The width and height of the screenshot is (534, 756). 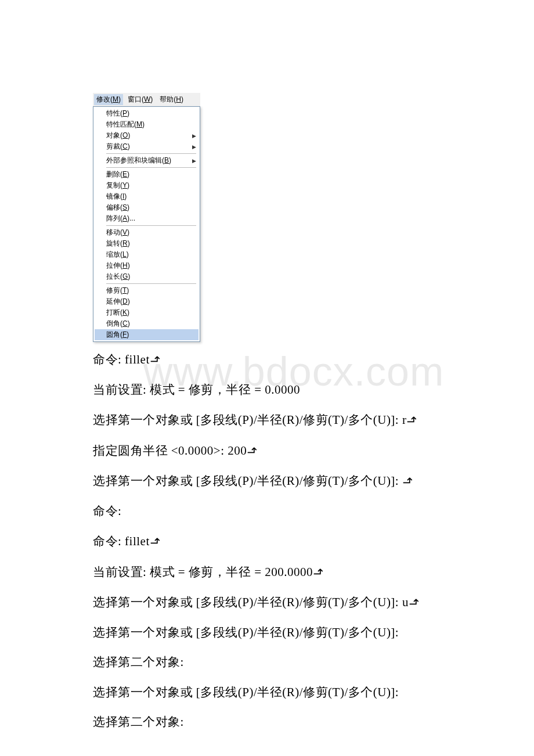 I want to click on menu-item-label: 拉长(G), so click(x=118, y=276).